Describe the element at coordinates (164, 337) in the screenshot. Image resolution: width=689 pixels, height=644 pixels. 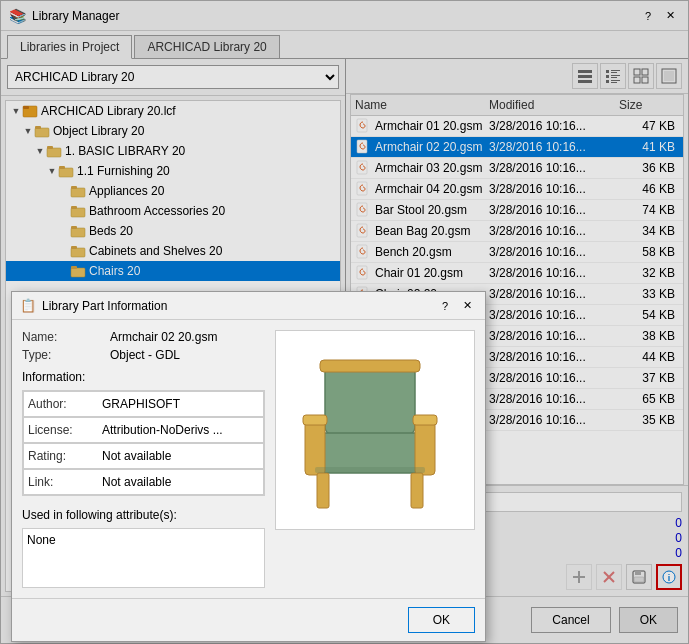
I see `modal-name-value: Armchair 02 20.gsm` at that location.